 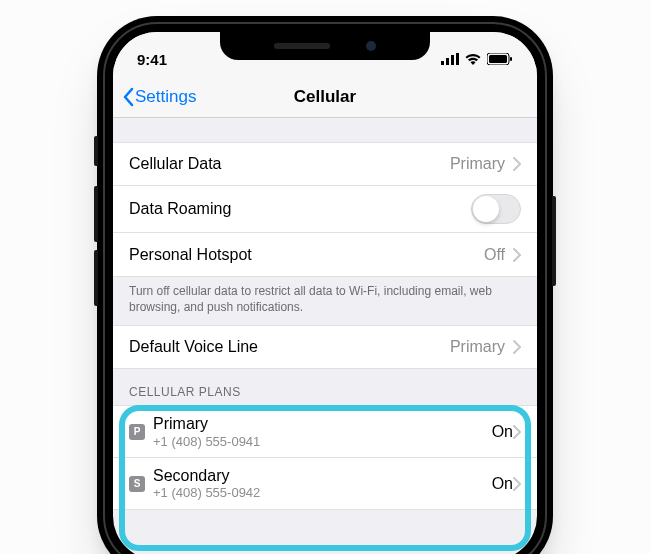 What do you see at coordinates (300, 209) in the screenshot?
I see `data-roaming-label: Data Roaming` at bounding box center [300, 209].